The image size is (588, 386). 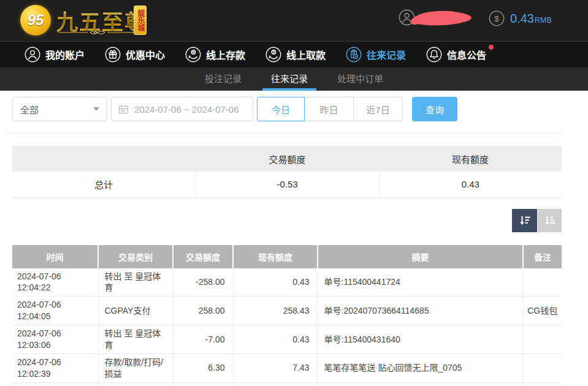 I want to click on nav-item-label: 线上存款, so click(x=226, y=55).